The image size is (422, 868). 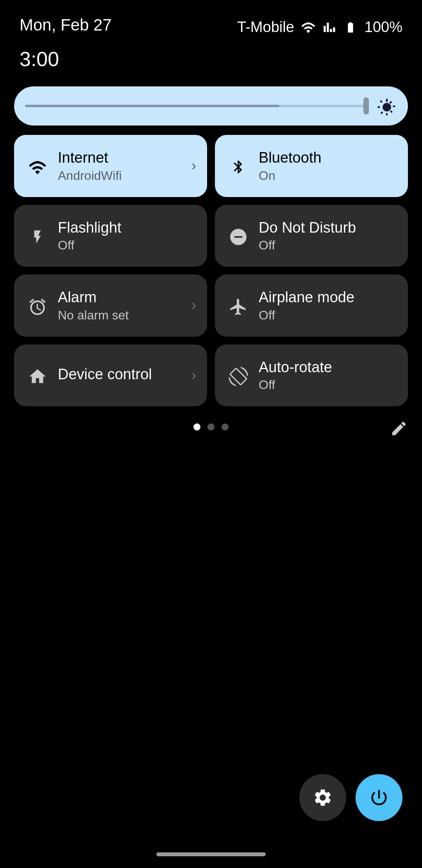 I want to click on alarm-sub: No alarm set, so click(x=93, y=315).